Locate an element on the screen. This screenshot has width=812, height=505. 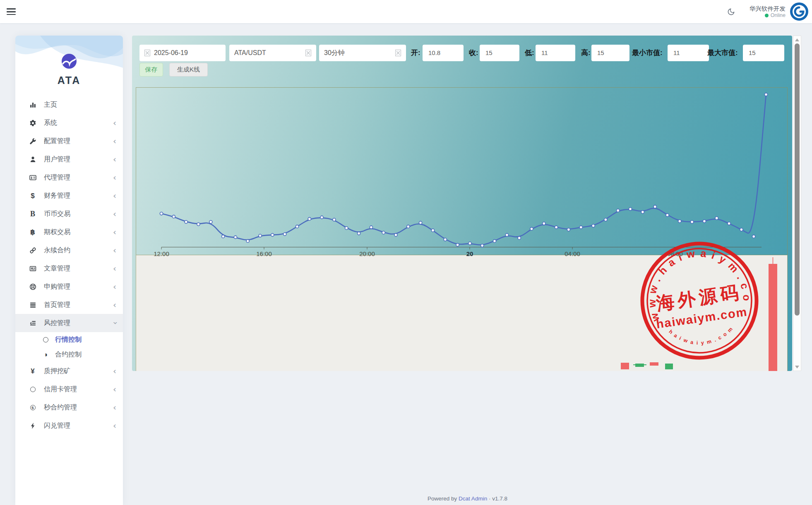
sidebar-item-credit-card: 信用卡管理‹ is located at coordinates (69, 389).